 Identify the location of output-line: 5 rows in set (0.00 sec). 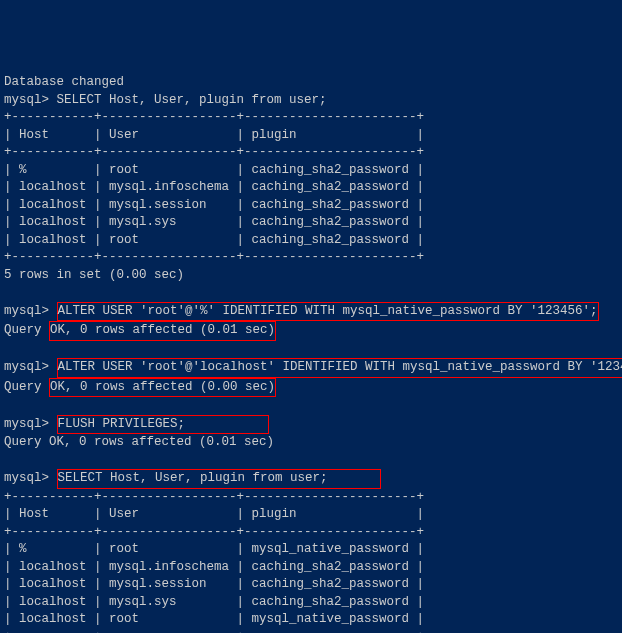
(311, 276).